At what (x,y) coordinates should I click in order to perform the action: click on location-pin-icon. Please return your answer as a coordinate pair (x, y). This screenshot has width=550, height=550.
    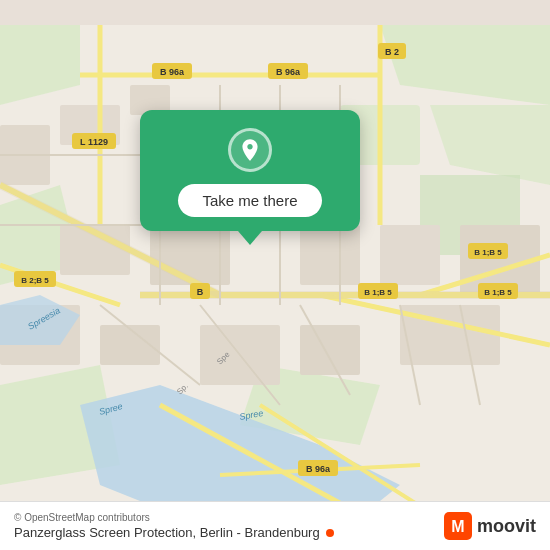
    Looking at the image, I should click on (250, 150).